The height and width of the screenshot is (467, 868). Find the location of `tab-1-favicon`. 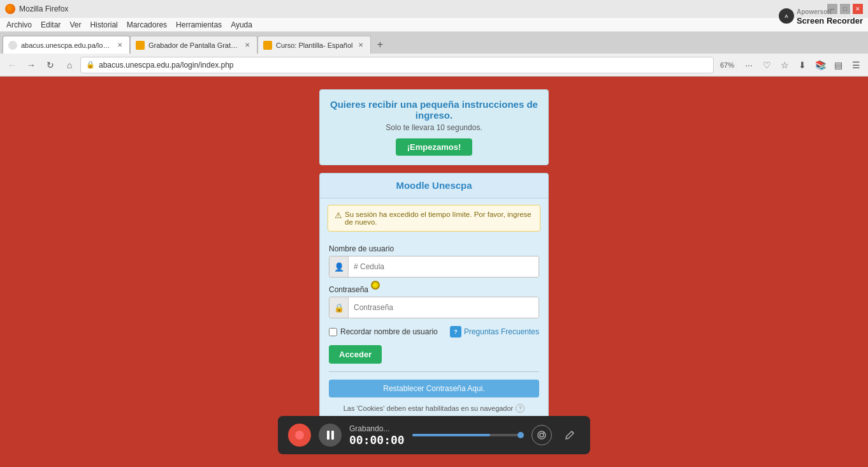

tab-1-favicon is located at coordinates (13, 45).